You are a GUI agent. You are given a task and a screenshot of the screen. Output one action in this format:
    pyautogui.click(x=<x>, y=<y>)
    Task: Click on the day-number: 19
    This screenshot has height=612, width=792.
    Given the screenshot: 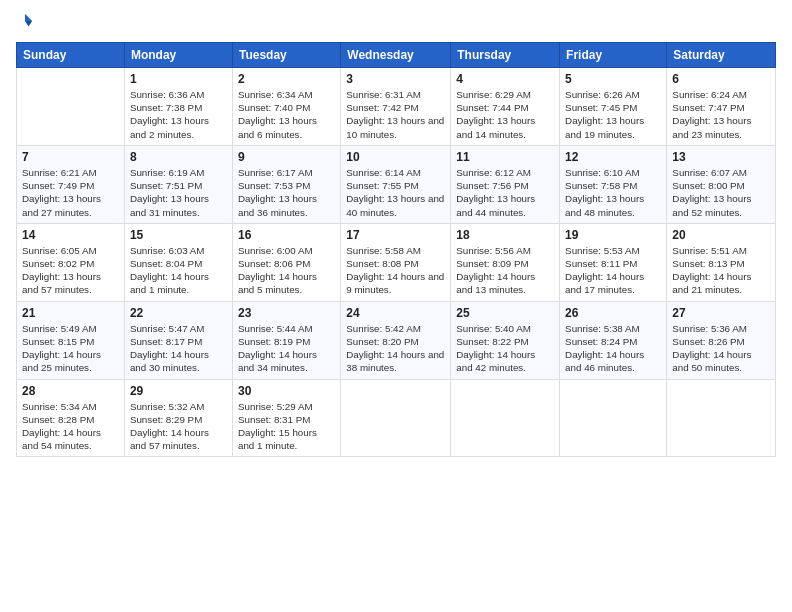 What is the action you would take?
    pyautogui.click(x=613, y=235)
    